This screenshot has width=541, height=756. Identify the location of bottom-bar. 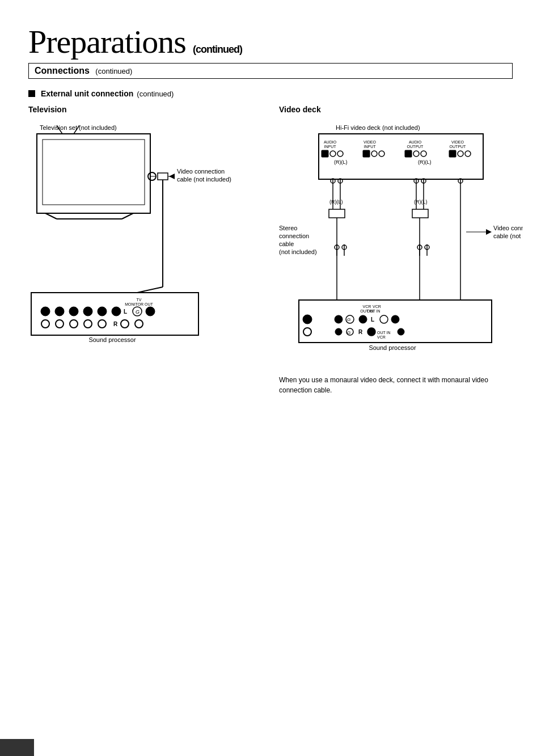
(17, 747).